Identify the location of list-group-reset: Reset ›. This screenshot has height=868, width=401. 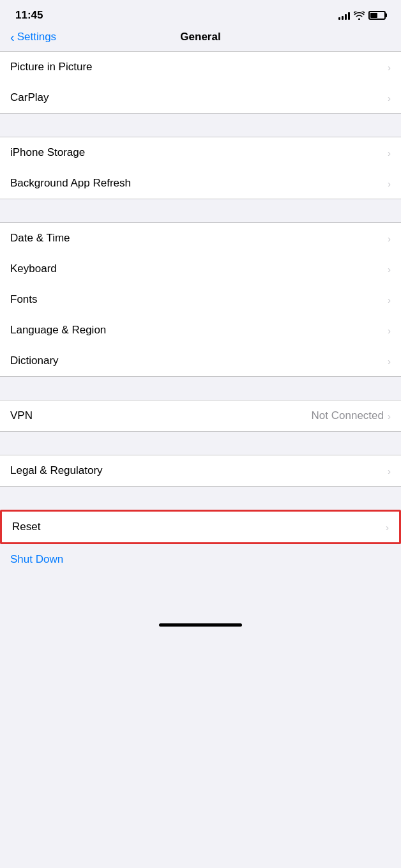
(200, 527).